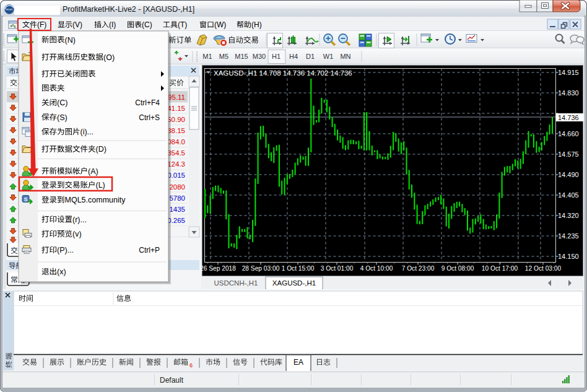 Image resolution: width=587 pixels, height=392 pixels. I want to click on svg-text: USDCNH-,H1, so click(237, 283).